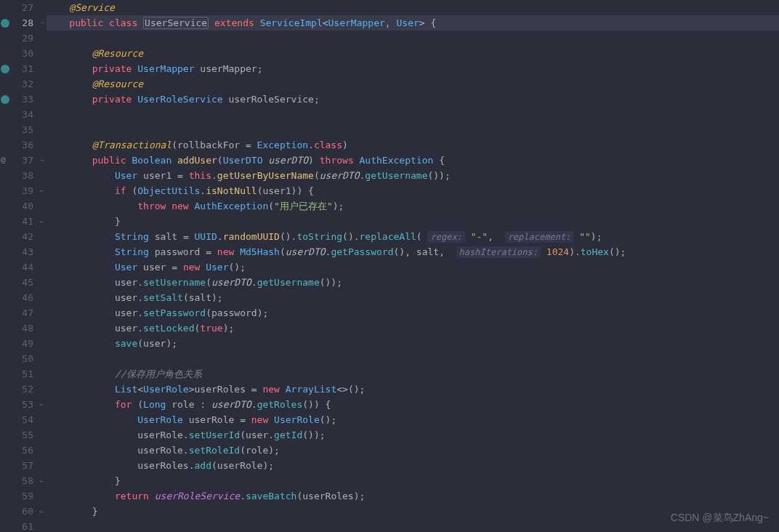 The image size is (779, 532). What do you see at coordinates (22, 54) in the screenshot?
I see `line-number: 30` at bounding box center [22, 54].